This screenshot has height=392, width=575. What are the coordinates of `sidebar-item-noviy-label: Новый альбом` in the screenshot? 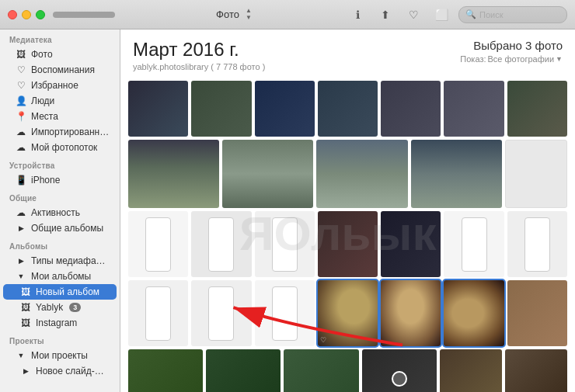 It's located at (68, 292).